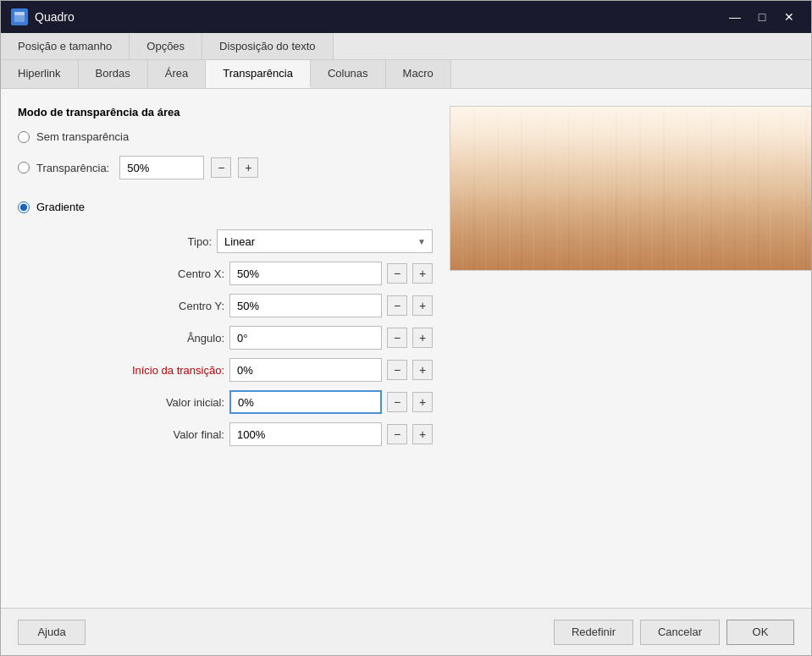 The height and width of the screenshot is (656, 812). What do you see at coordinates (225, 168) in the screenshot?
I see `transparencia-row: Transparência: − +` at bounding box center [225, 168].